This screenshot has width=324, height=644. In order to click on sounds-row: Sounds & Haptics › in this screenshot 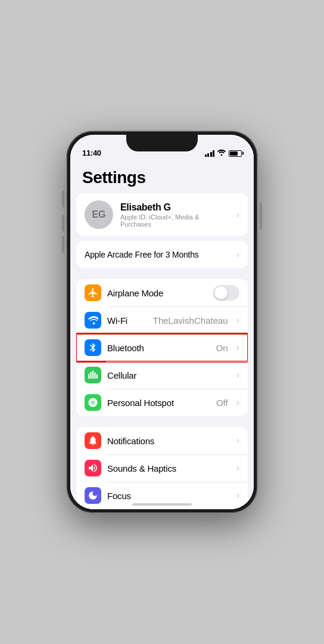, I will do `click(162, 468)`.